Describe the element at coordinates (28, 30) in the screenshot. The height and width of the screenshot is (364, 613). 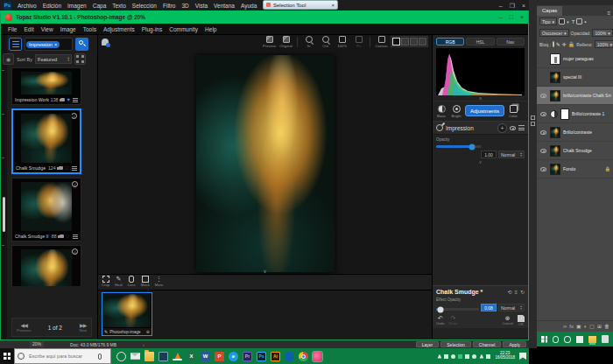
I see `tz-menu-edit: Edit` at that location.